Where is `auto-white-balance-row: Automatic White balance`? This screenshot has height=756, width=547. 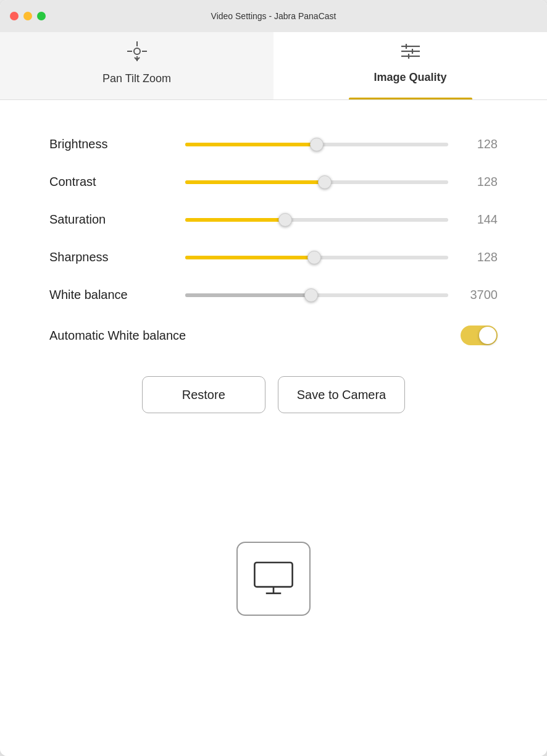 auto-white-balance-row: Automatic White balance is located at coordinates (274, 335).